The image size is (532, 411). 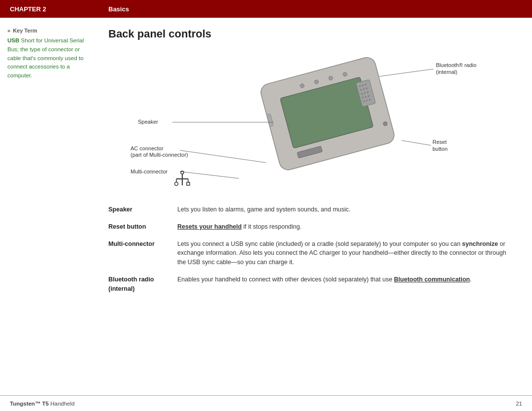 What do you see at coordinates (446, 72) in the screenshot?
I see `svg-text: (internal)` at bounding box center [446, 72].